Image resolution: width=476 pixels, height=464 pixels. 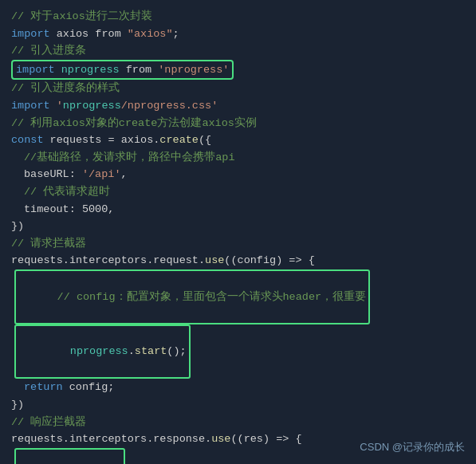 What do you see at coordinates (33, 34) in the screenshot?
I see `keyword-import: import` at bounding box center [33, 34].